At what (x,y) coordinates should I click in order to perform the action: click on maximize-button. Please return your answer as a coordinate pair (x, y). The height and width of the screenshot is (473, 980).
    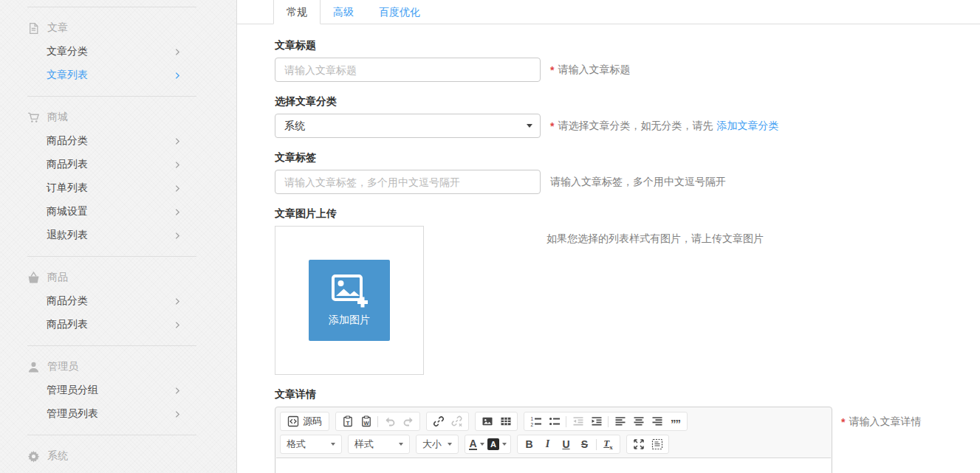
    Looking at the image, I should click on (638, 444).